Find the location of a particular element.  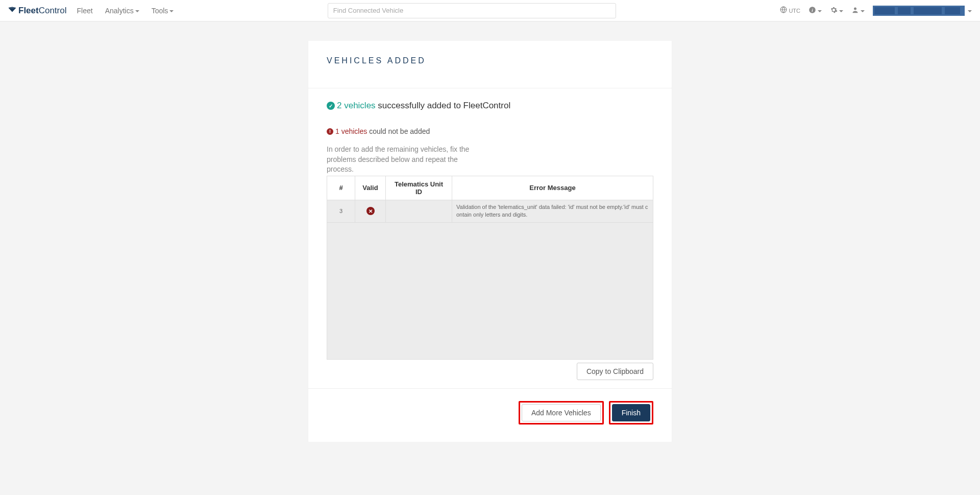

settings-menu is located at coordinates (837, 11).